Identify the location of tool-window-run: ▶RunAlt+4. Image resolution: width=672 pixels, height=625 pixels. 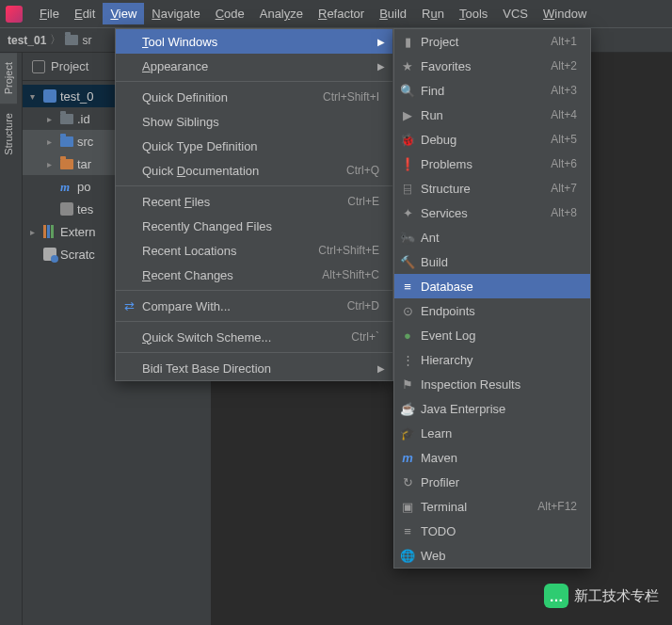
(492, 115).